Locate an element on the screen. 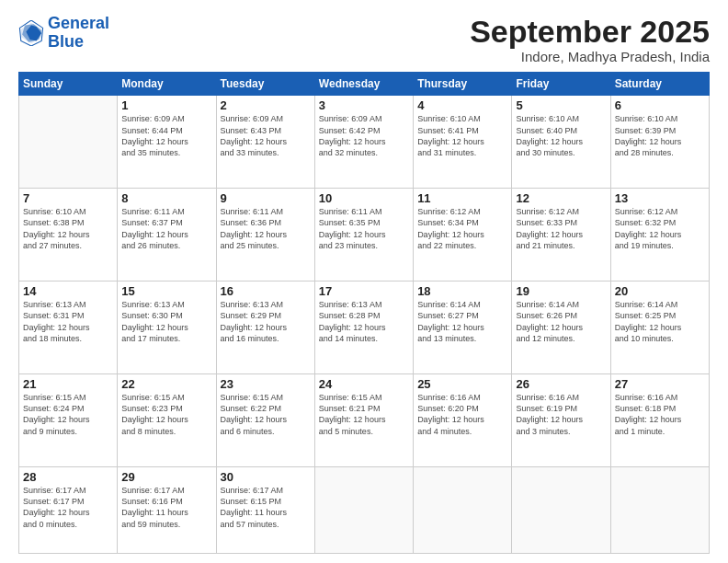 The height and width of the screenshot is (563, 728). day-number: 3 is located at coordinates (364, 105).